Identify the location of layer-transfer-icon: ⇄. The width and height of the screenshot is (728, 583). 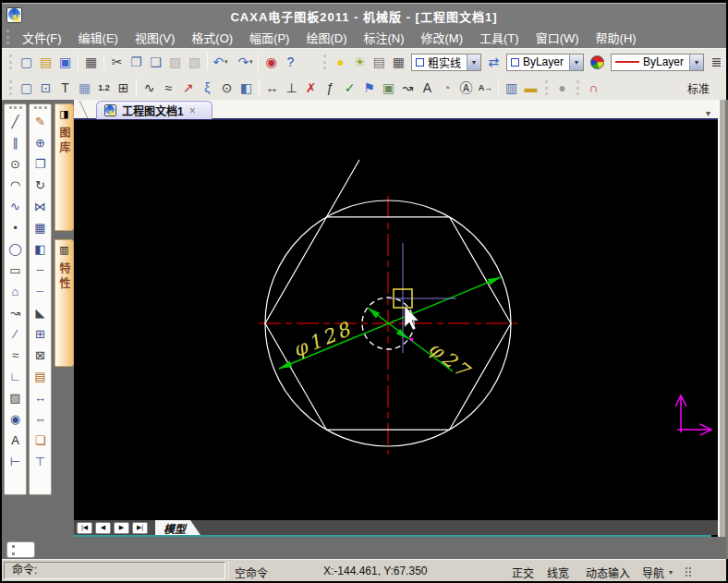
(493, 62).